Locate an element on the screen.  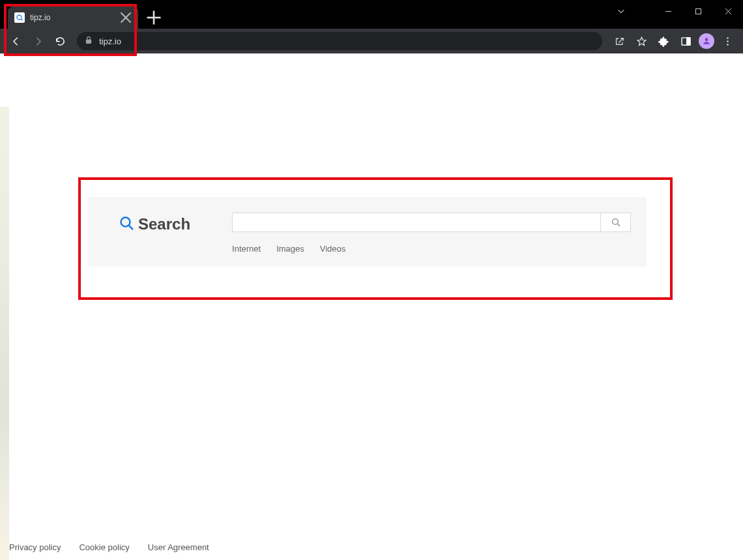
window-controls is located at coordinates (698, 11).